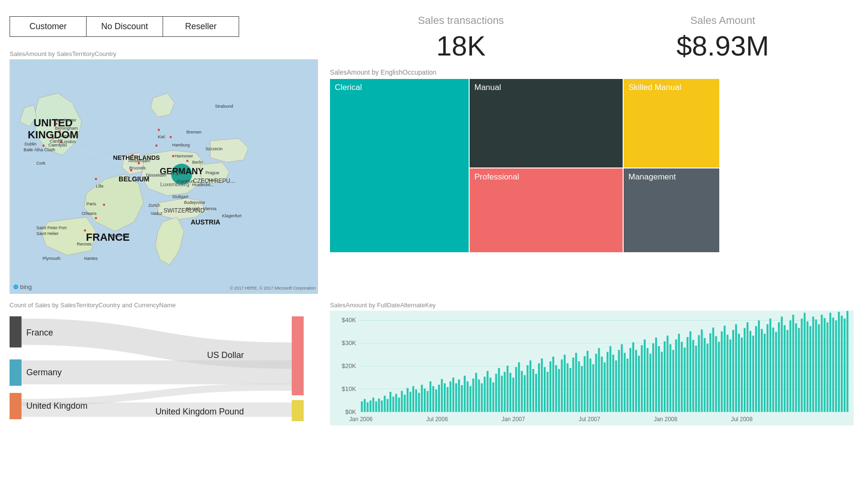 The image size is (868, 503). Describe the element at coordinates (210, 209) in the screenshot. I see `svg-text: Vienna` at that location.